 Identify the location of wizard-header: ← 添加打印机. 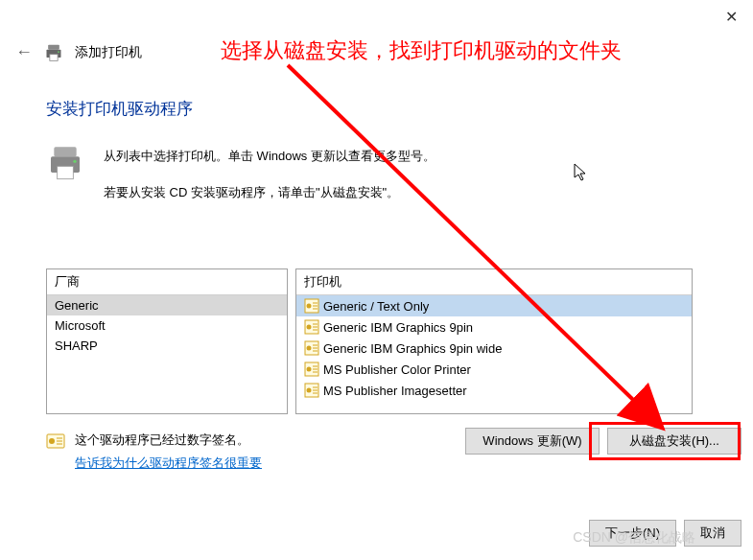
(79, 52).